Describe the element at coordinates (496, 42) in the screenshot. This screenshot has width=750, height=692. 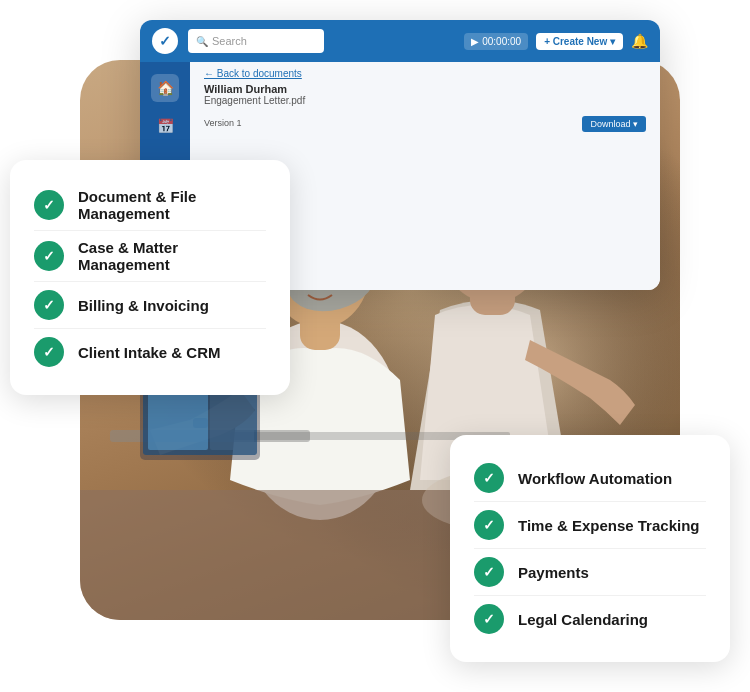
I see `timer-value: ▶ 00:00:00` at that location.